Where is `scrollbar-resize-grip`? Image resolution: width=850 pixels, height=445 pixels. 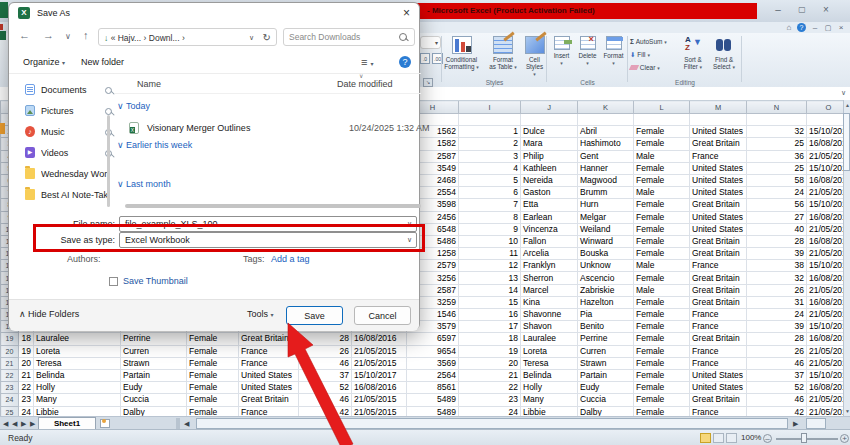
scrollbar-resize-grip is located at coordinates (816, 424).